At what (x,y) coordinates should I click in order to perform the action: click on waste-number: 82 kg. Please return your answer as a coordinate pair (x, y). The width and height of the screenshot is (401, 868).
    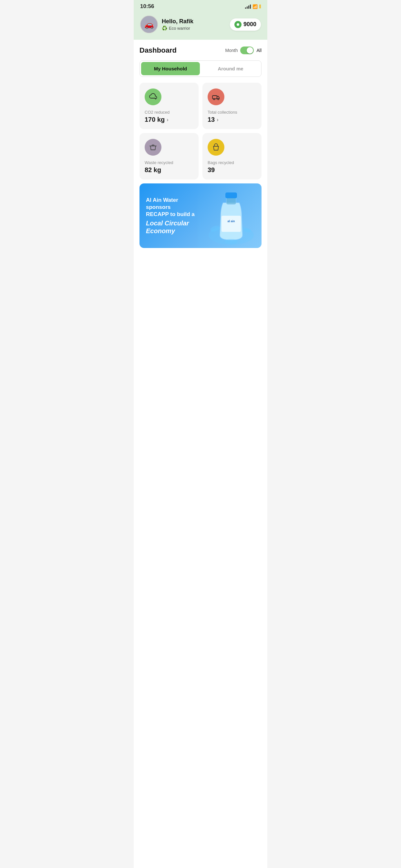
    Looking at the image, I should click on (153, 170).